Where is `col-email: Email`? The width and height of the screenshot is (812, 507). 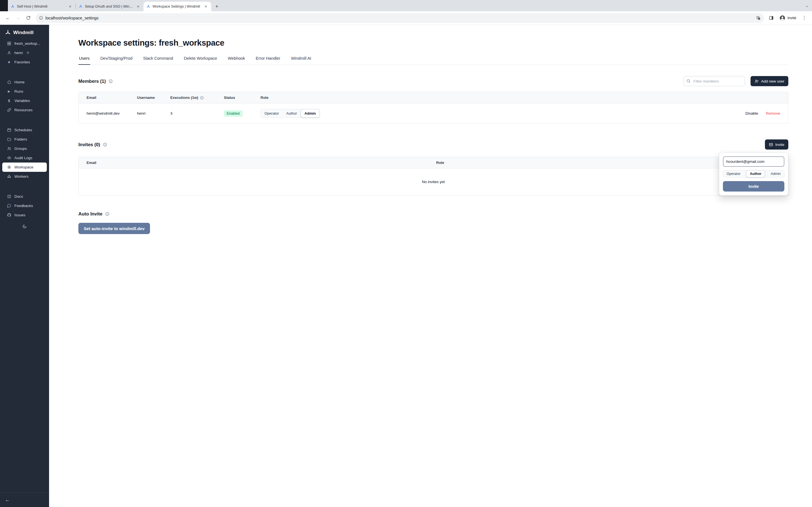
col-email: Email is located at coordinates (106, 98).